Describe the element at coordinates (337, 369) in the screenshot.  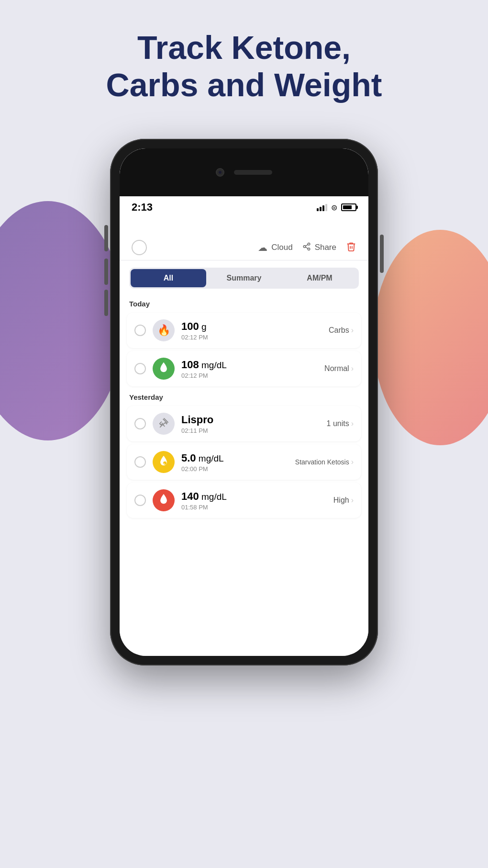
I see `status-label: Normal` at that location.